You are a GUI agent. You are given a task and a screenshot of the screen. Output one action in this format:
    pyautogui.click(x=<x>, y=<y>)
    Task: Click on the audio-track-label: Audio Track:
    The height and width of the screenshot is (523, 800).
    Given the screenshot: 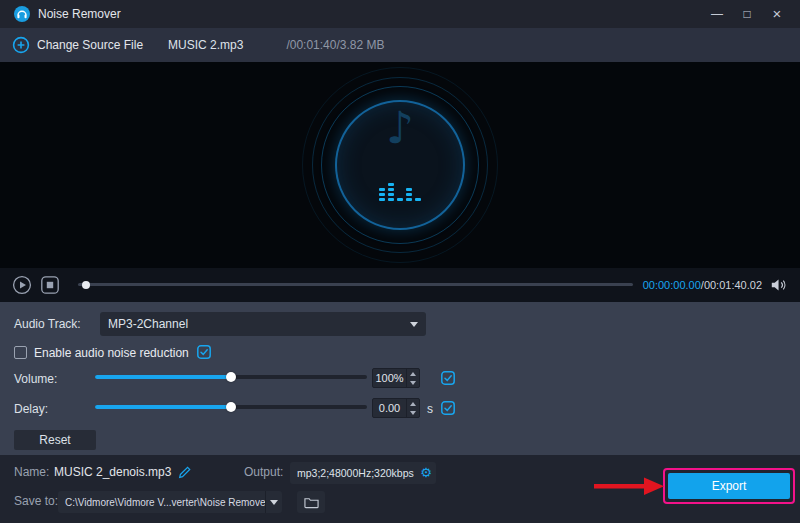 What is the action you would take?
    pyautogui.click(x=48, y=324)
    